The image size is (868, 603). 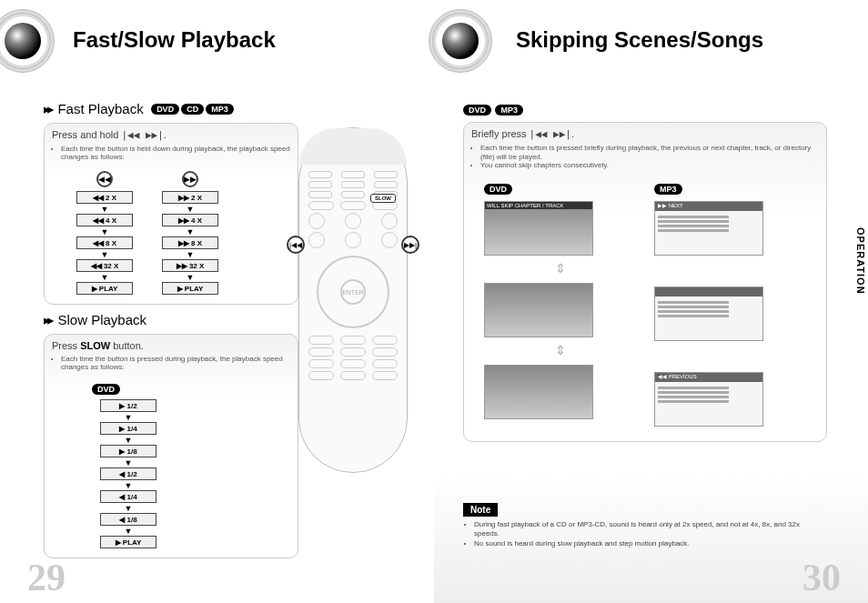 What do you see at coordinates (499, 189) in the screenshot?
I see `col-badge-dvd: DVD` at bounding box center [499, 189].